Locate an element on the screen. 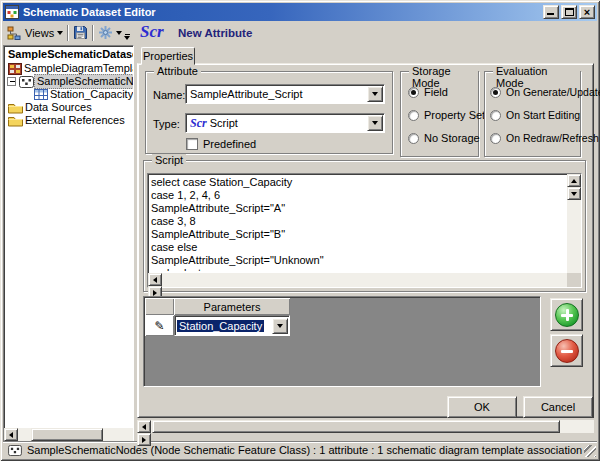 The width and height of the screenshot is (600, 461). parameter-combobox: Station_Capacity is located at coordinates (232, 326).